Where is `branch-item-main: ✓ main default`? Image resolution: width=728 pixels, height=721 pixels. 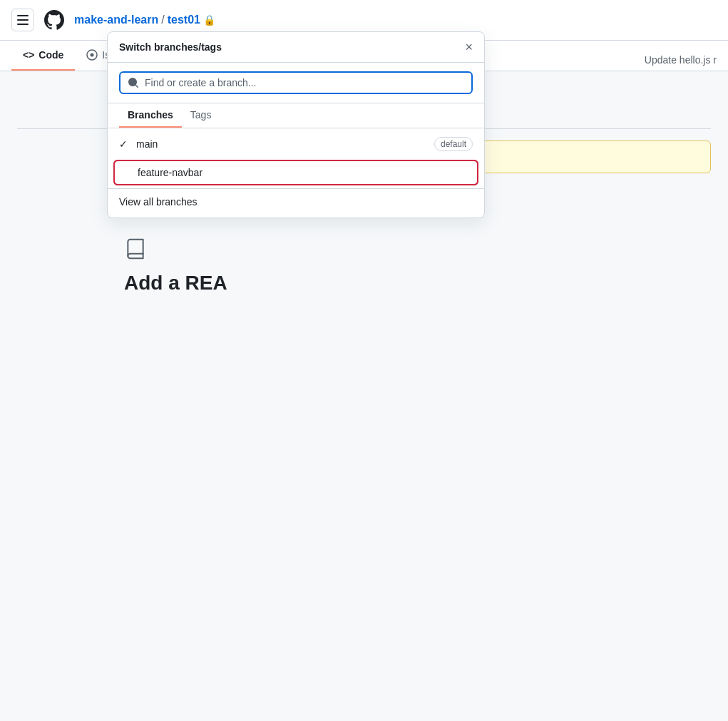 branch-item-main: ✓ main default is located at coordinates (296, 144).